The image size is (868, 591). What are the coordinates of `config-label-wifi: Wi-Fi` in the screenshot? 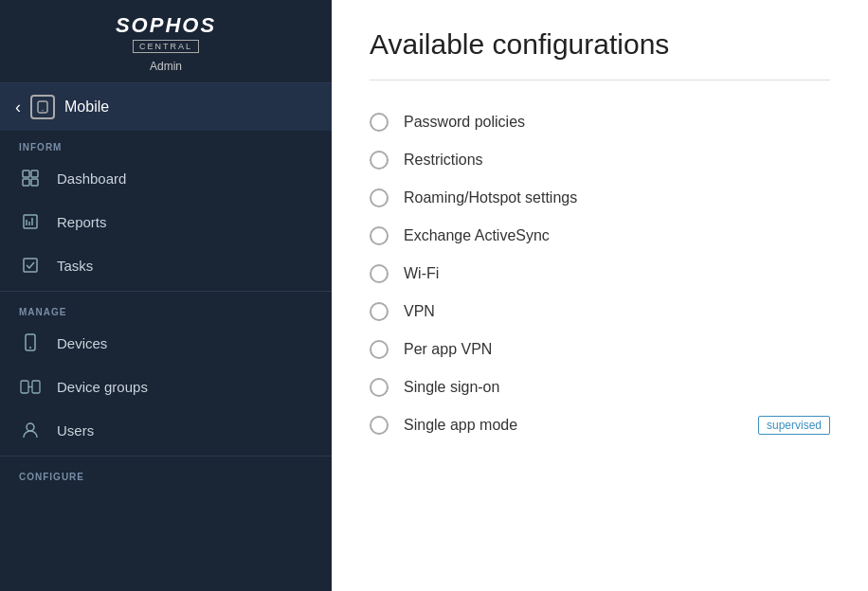 It's located at (617, 274).